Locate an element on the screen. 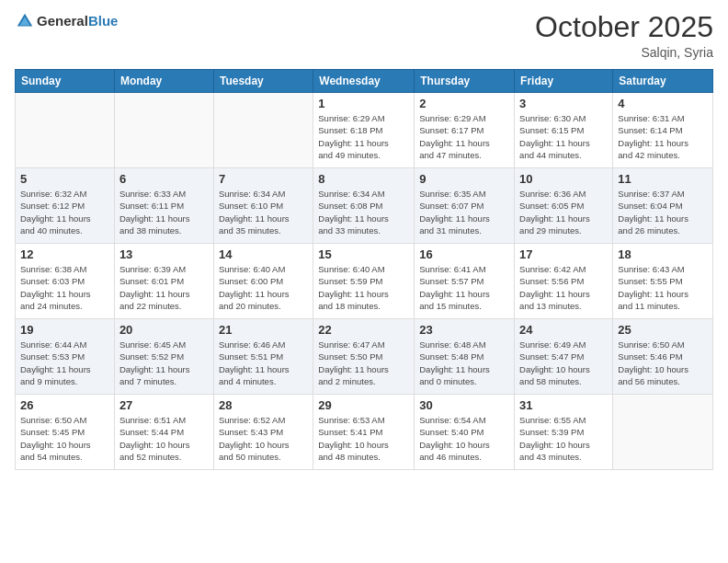  day-info: Sunrise: 6:39 AM Sunset: 6:01 PM Dayligh… is located at coordinates (164, 287).